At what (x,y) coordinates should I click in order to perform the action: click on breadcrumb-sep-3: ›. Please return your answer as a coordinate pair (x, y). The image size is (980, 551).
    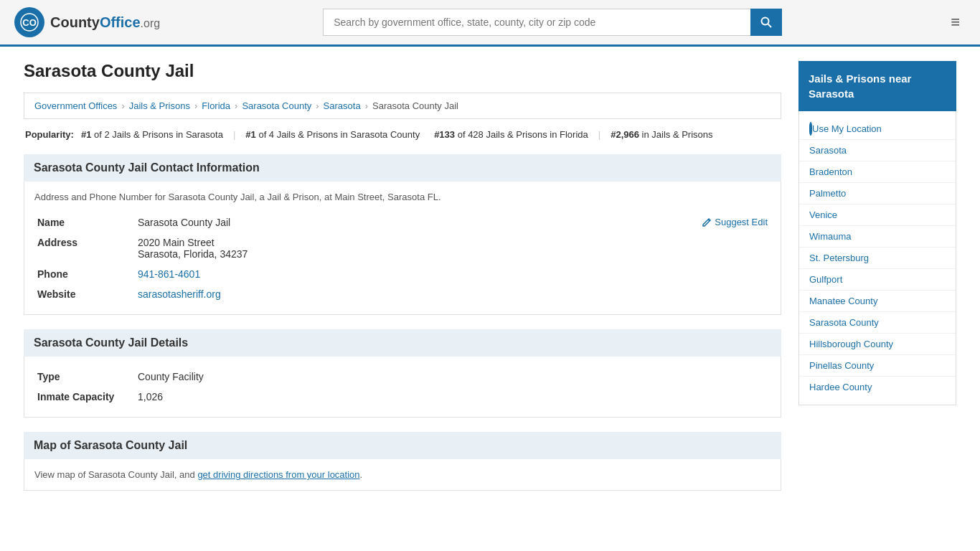
    Looking at the image, I should click on (236, 106).